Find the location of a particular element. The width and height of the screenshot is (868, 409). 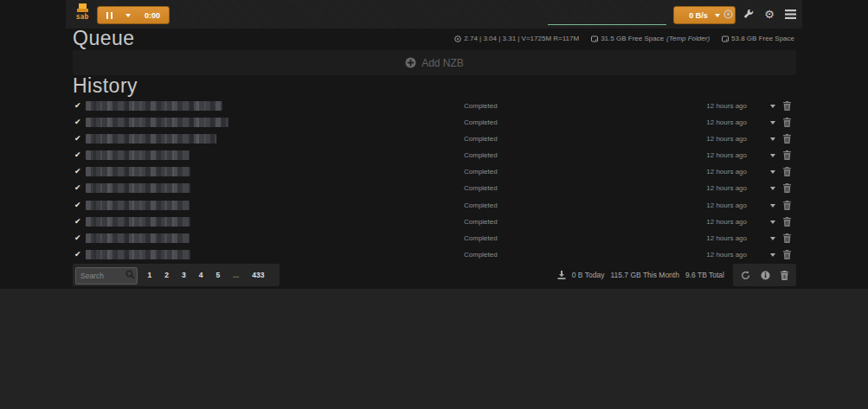

search-icon is located at coordinates (130, 275).